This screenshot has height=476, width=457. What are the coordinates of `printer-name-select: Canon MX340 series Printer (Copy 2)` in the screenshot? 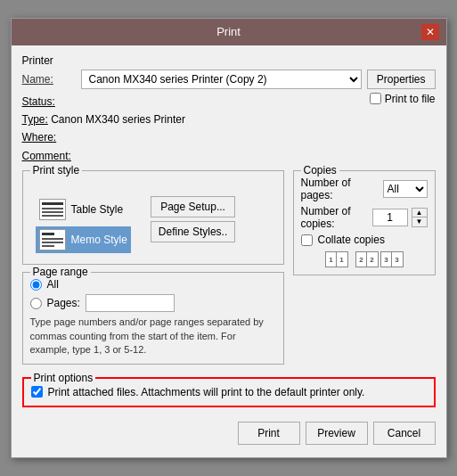 It's located at (221, 79).